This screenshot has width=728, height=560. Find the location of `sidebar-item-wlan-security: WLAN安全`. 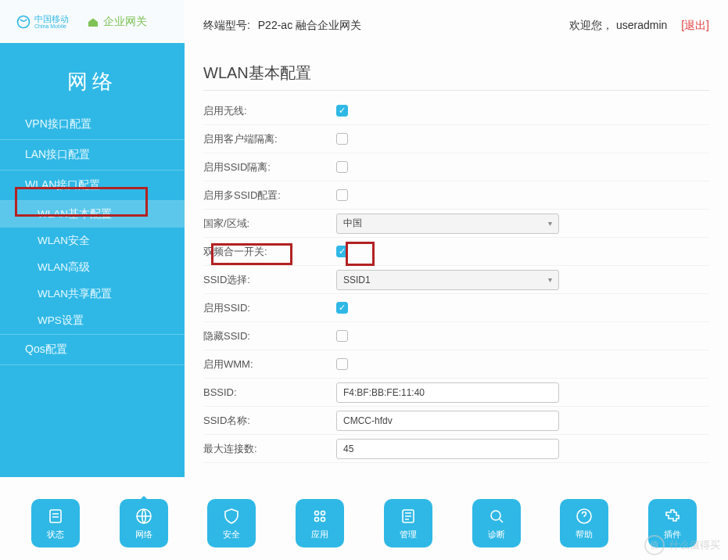

sidebar-item-wlan-security: WLAN安全 is located at coordinates (92, 241).